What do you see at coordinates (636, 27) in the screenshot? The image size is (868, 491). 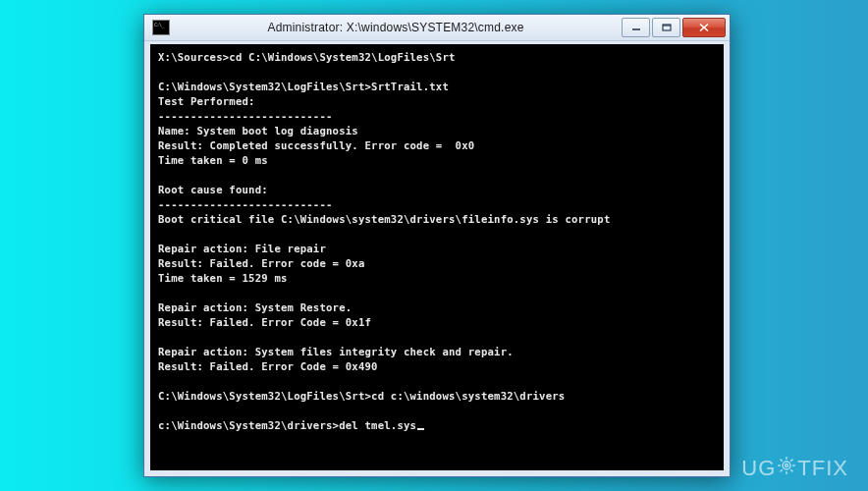 I see `minimize-icon` at bounding box center [636, 27].